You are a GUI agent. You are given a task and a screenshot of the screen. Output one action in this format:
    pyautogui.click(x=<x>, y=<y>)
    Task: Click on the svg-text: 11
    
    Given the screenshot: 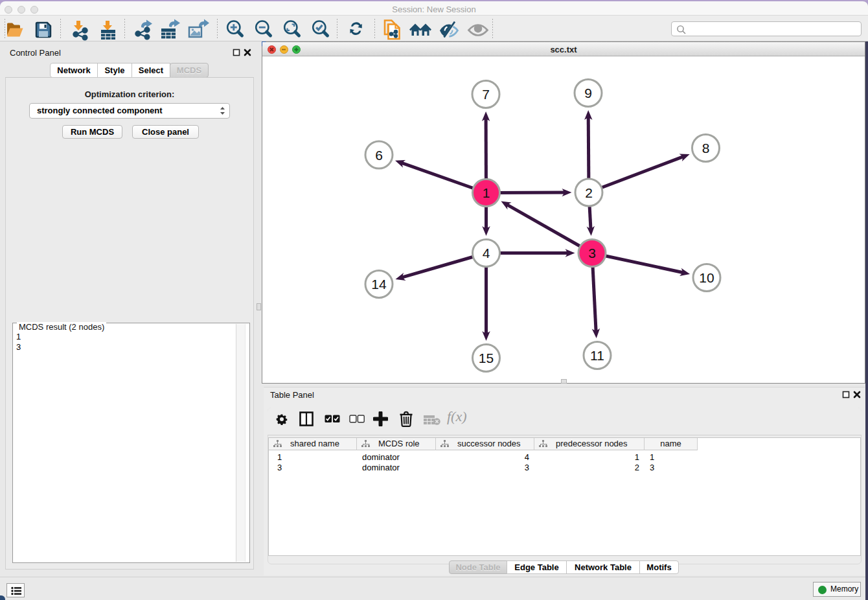 What is the action you would take?
    pyautogui.click(x=597, y=355)
    